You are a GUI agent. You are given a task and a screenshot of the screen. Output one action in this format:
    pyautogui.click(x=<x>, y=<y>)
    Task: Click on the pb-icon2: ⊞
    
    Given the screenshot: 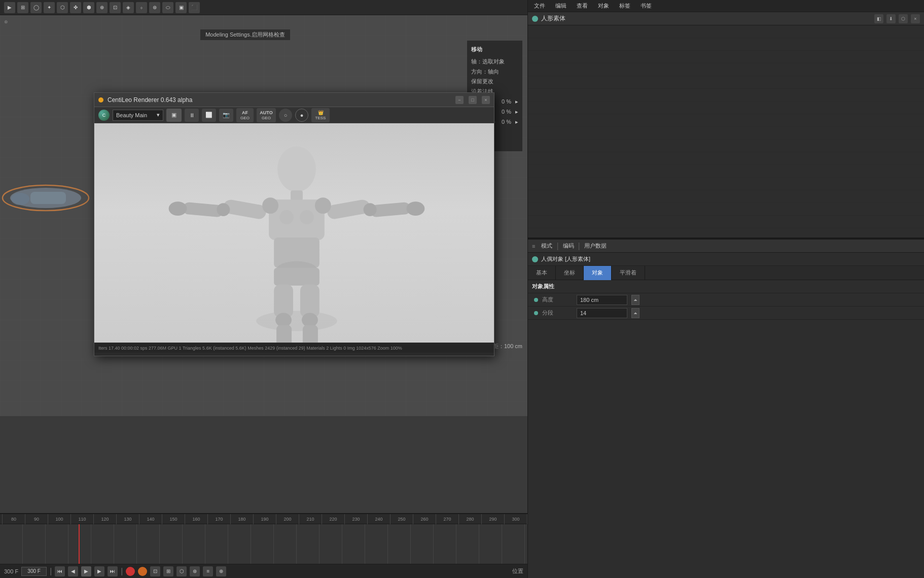 What is the action you would take?
    pyautogui.click(x=168, y=571)
    